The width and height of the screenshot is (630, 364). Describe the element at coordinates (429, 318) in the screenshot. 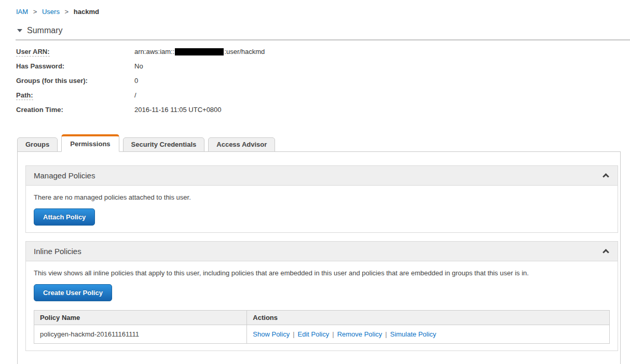

I see `actions-column-header: Actions` at that location.